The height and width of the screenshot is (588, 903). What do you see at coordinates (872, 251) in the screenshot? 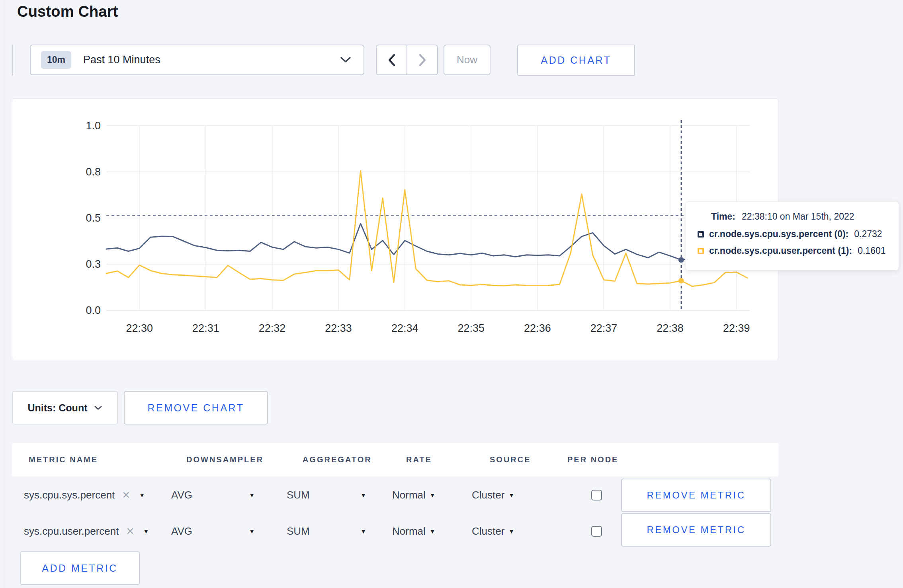
I see `tooltip-series-value: 0.1601` at bounding box center [872, 251].